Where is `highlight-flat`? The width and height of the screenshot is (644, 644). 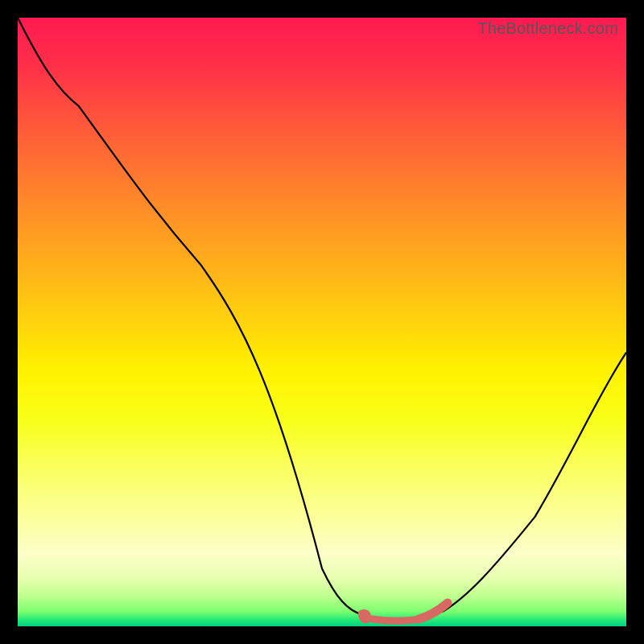 highlight-flat is located at coordinates (396, 620).